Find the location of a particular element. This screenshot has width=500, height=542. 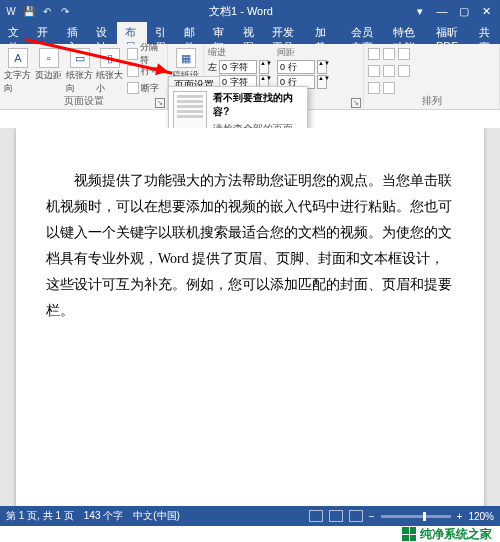

tab-foxit: 福昕PDF is located at coordinates (450, 33).